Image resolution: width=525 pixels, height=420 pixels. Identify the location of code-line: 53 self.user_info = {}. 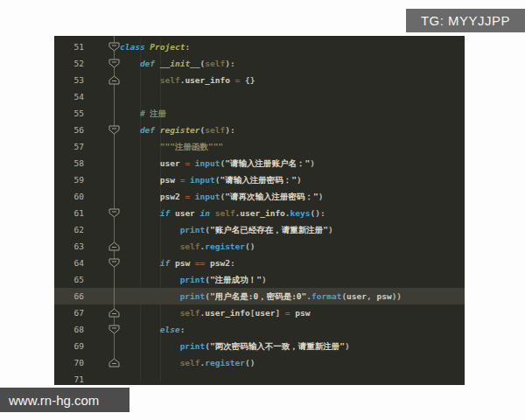
(259, 80).